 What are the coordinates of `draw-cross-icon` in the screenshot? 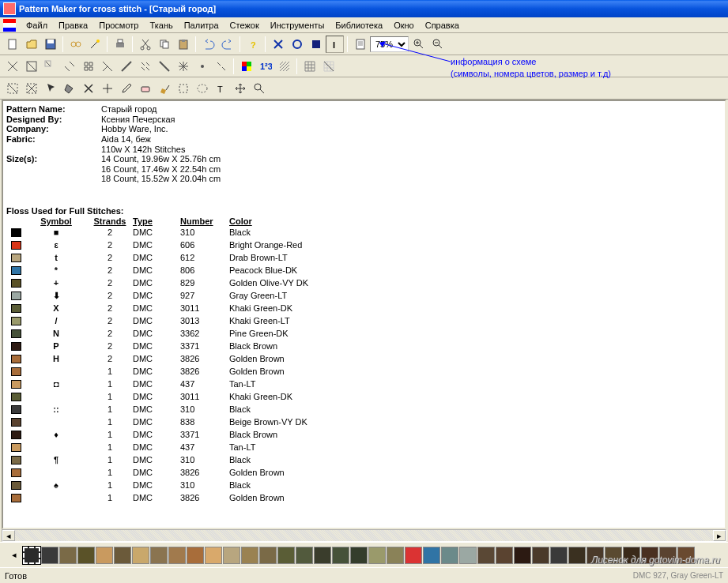 It's located at (89, 88).